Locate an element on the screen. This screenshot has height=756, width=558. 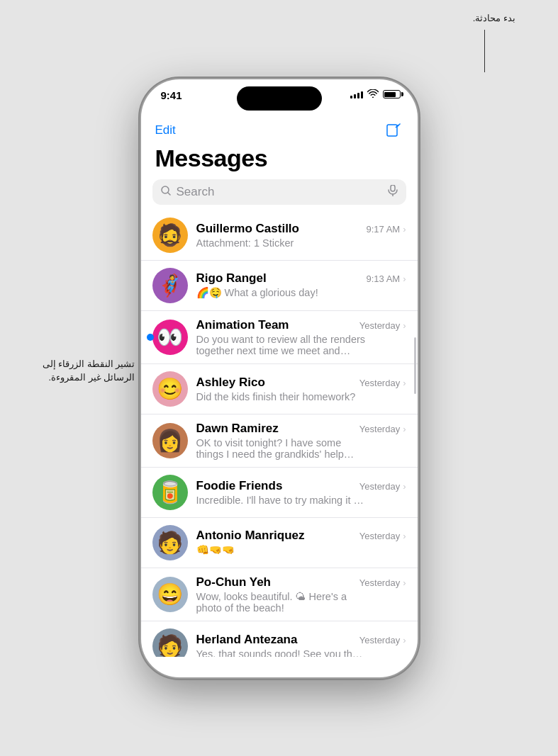
conversation-item: 🧑 Antonio Manriquez Yesterday › 👊🤜🤜 is located at coordinates (279, 543).